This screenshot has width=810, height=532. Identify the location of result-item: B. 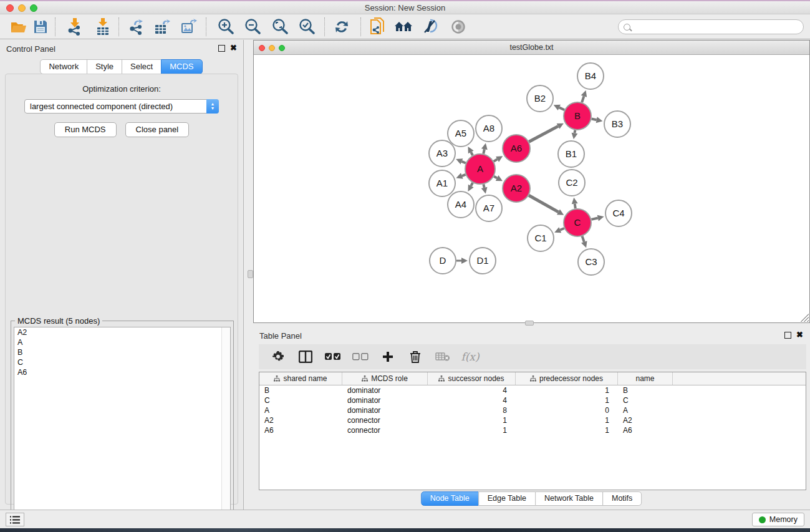
(122, 352).